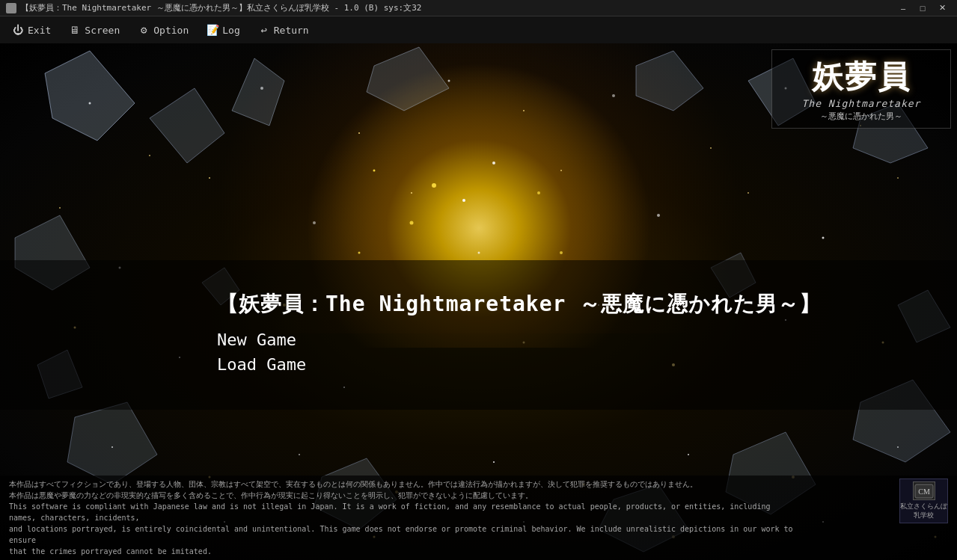 Image resolution: width=957 pixels, height=560 pixels. What do you see at coordinates (923, 501) in the screenshot?
I see `studio-logo: CM 私立さくらんぼ 乳学校` at bounding box center [923, 501].